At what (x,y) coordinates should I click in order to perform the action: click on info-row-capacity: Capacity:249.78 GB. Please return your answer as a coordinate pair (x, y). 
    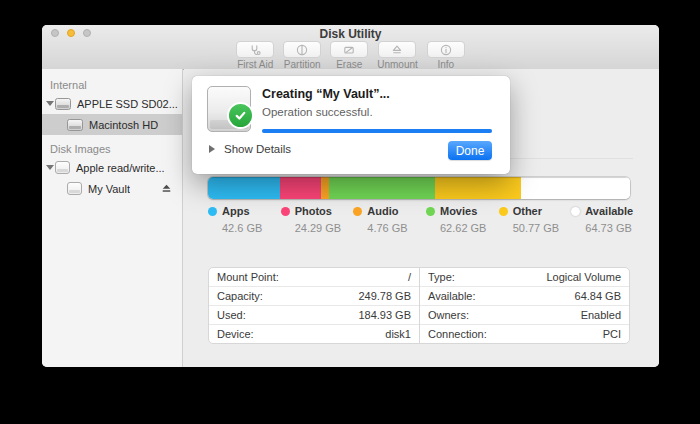
    Looking at the image, I should click on (314, 296).